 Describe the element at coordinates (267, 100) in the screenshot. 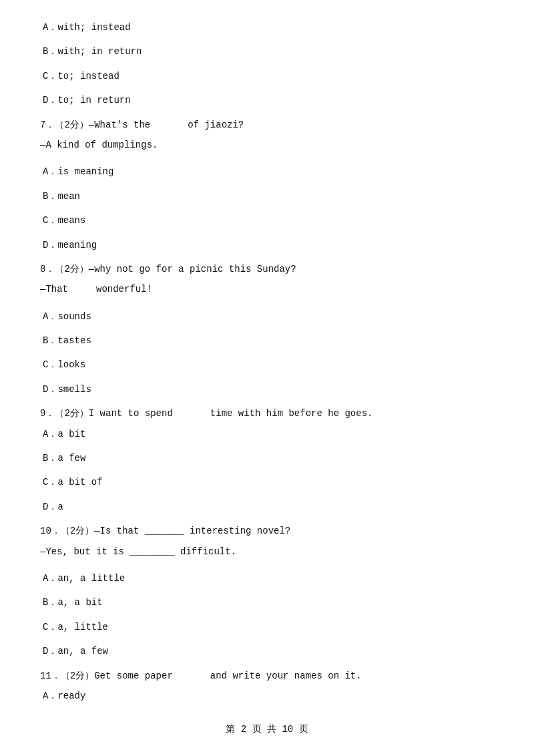

I see `option-line: D．to; in return` at that location.